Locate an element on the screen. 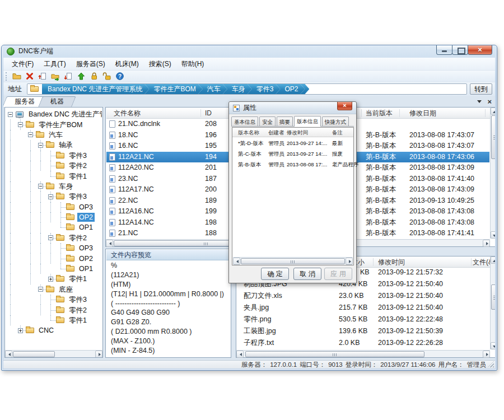 This screenshot has height=420, width=504. column-header: 修改时间 is located at coordinates (297, 132).